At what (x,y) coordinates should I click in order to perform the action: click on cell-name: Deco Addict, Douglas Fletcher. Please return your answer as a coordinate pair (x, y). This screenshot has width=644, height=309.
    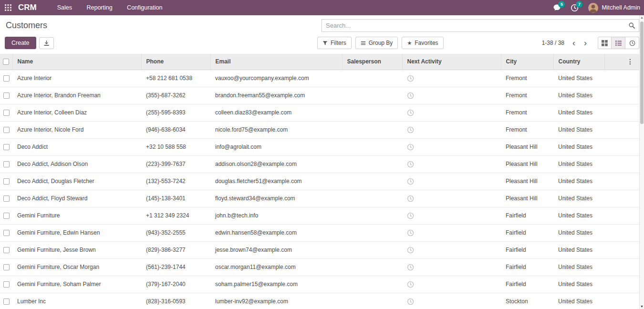
    Looking at the image, I should click on (77, 181).